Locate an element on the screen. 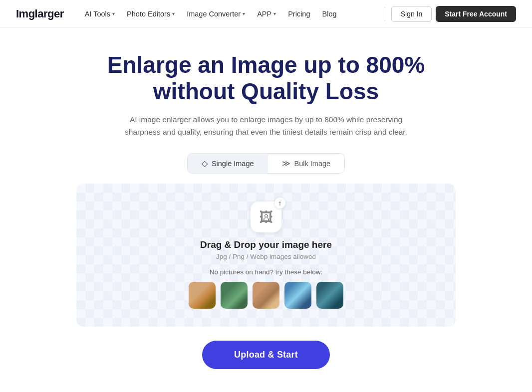 Image resolution: width=532 pixels, height=392 pixels. nav-item-blog: Blog is located at coordinates (329, 14).